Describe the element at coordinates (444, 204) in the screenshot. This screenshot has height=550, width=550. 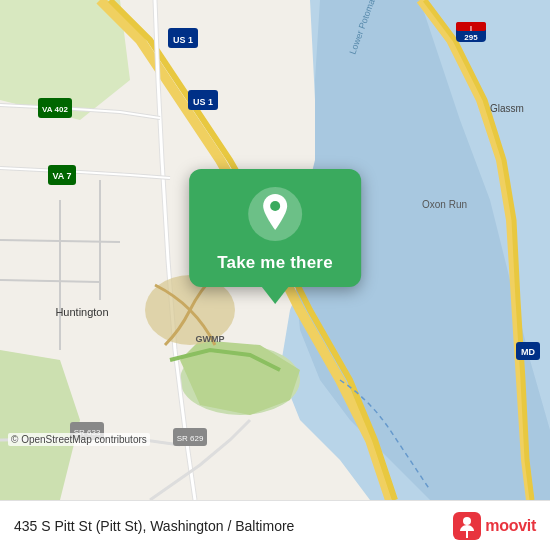
I see `svg-text: Oxon Run` at that location.